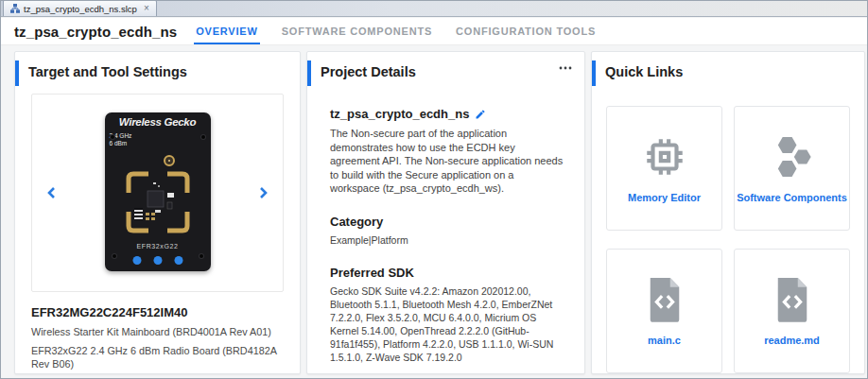 The image size is (868, 379). Describe the element at coordinates (263, 193) in the screenshot. I see `carousel-next-icon` at that location.